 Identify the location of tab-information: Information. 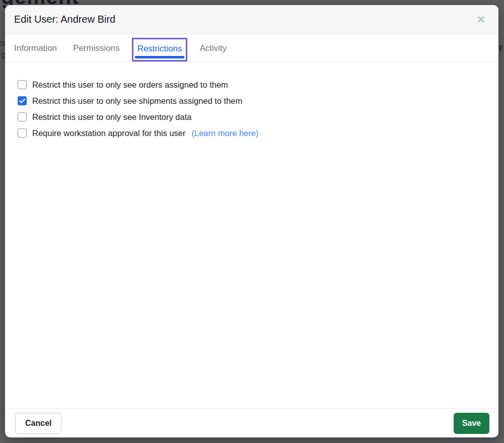
(35, 48).